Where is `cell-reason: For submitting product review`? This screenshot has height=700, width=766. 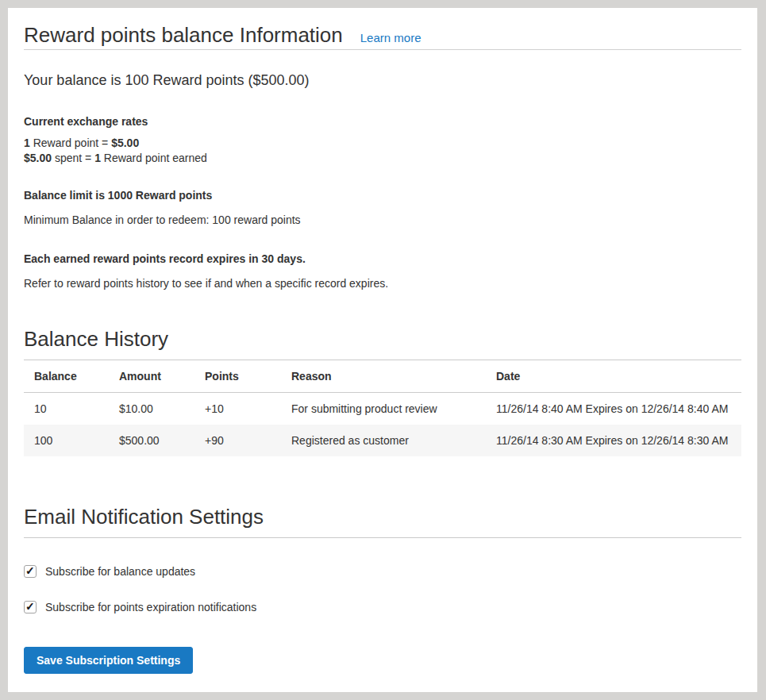
cell-reason: For submitting product review is located at coordinates (383, 410).